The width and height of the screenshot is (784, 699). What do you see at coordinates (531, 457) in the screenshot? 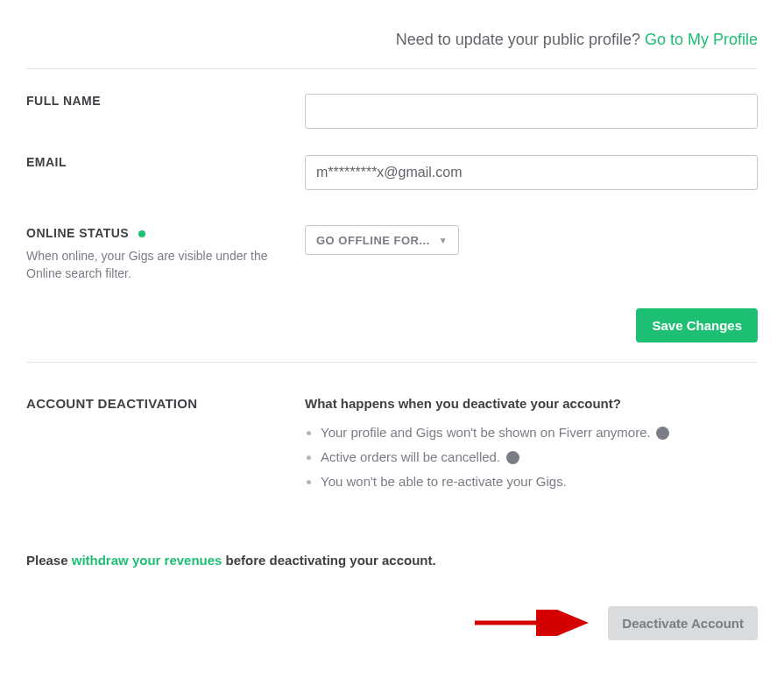
I see `deactivation-bullets: Your profile and Gigs won't be shown on …` at bounding box center [531, 457].